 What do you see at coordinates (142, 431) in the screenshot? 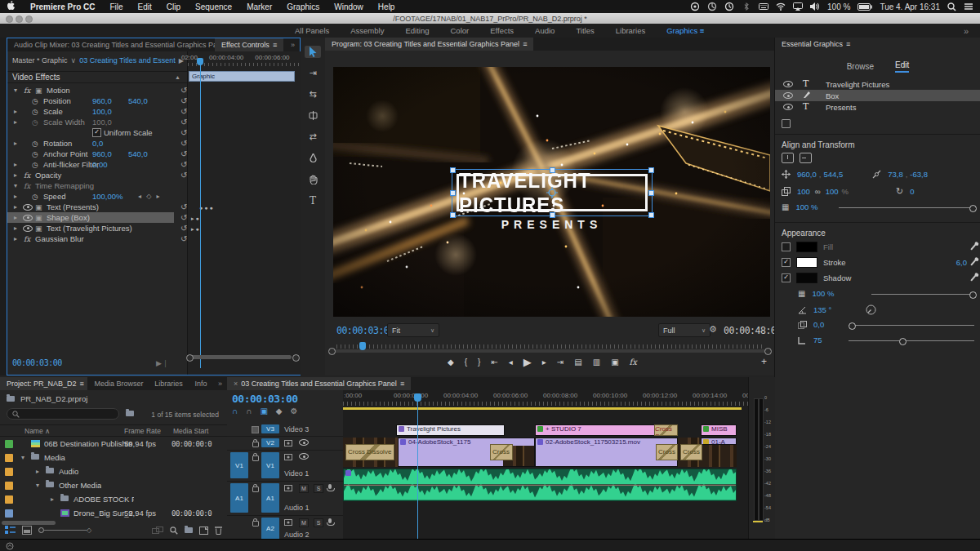
I see `column-frame-rate: Frame Rate` at bounding box center [142, 431].